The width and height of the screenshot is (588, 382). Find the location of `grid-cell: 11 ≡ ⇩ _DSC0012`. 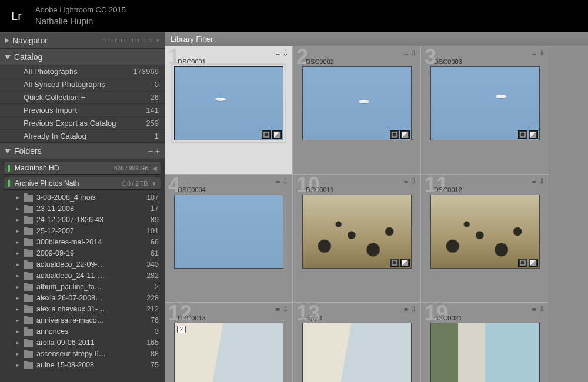

grid-cell: 11 ≡ ⇩ _DSC0012 is located at coordinates (485, 239).